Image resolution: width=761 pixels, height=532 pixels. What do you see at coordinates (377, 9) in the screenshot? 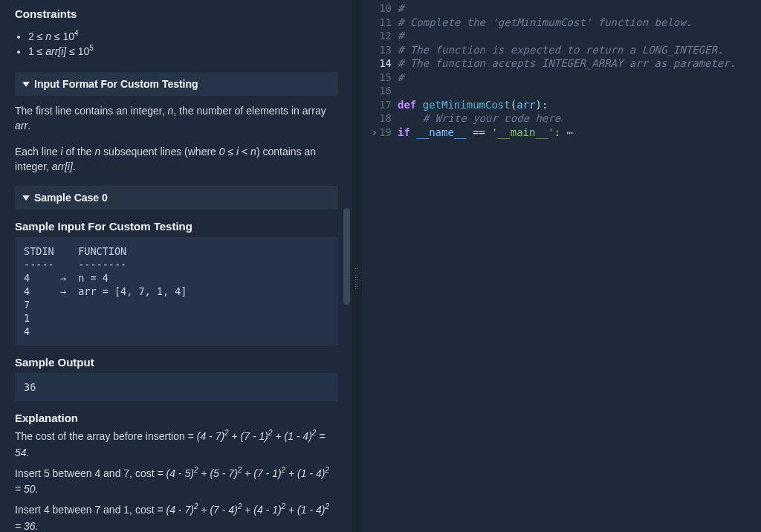
I see `line-number: 10` at bounding box center [377, 9].